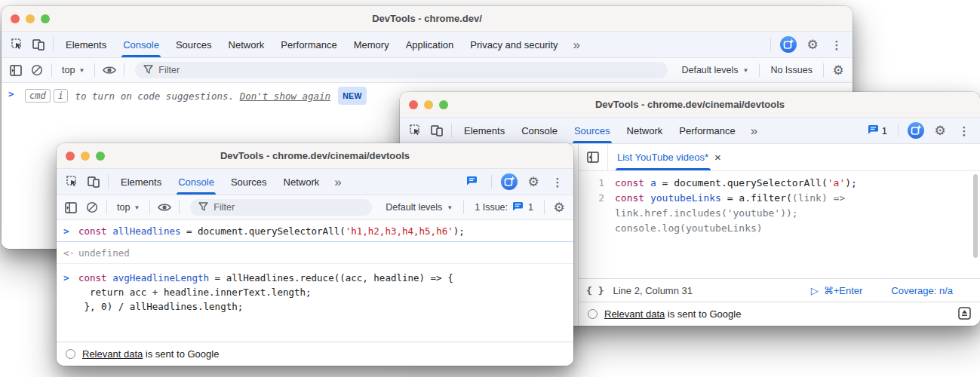 This screenshot has height=377, width=980. What do you see at coordinates (837, 291) in the screenshot?
I see `run-snippet-button: ▷ ⌘+Enter` at bounding box center [837, 291].